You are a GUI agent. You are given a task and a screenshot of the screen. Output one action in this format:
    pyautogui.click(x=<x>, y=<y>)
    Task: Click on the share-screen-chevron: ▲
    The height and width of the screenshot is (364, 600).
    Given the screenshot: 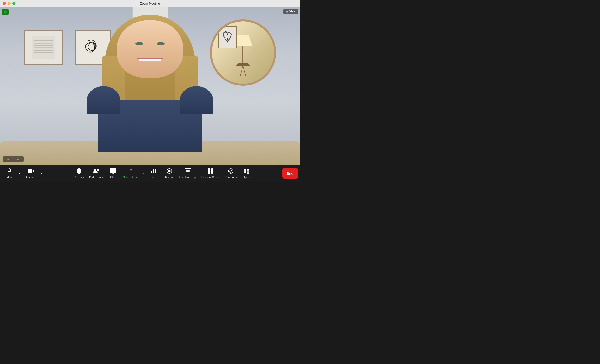 What is the action you would take?
    pyautogui.click(x=143, y=173)
    